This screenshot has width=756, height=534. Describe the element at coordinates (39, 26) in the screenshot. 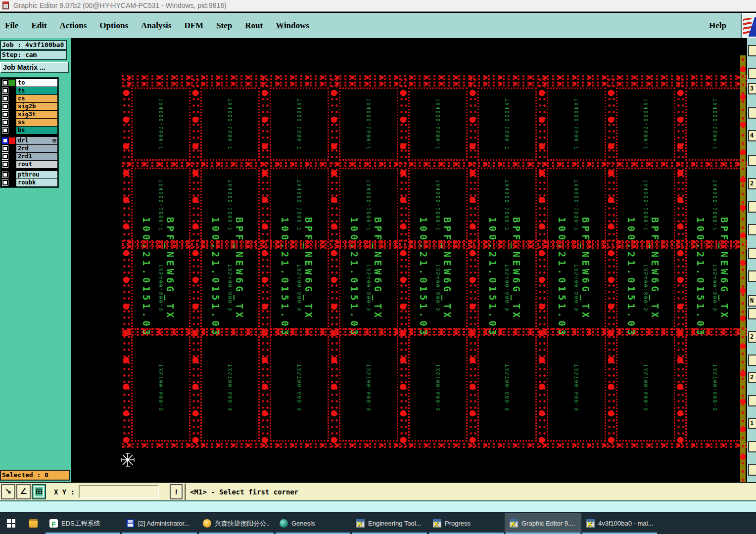

I see `menu-edit: Edit` at that location.